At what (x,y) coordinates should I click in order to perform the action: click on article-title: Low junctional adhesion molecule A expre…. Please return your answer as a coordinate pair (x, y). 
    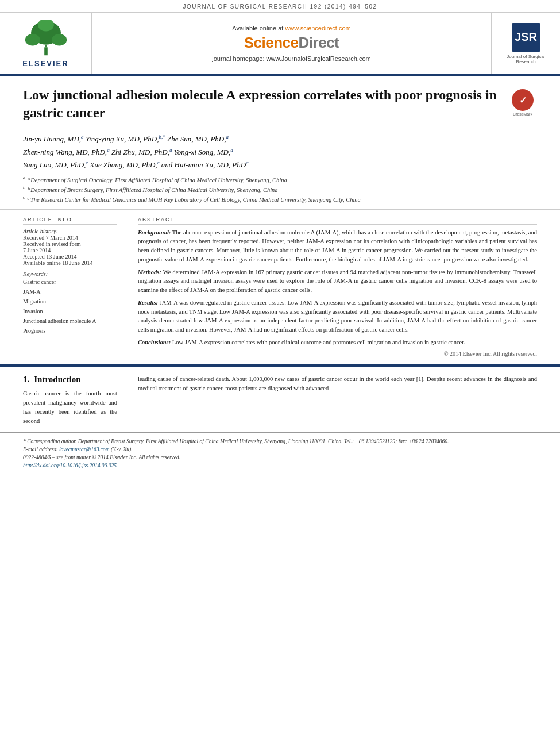
    Looking at the image, I should click on (265, 104).